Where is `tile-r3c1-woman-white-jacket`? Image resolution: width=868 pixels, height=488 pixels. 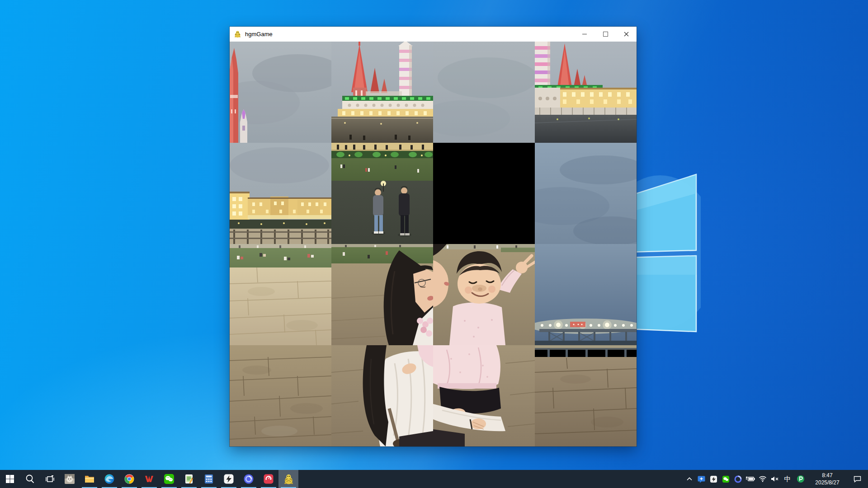
tile-r3c1-woman-white-jacket is located at coordinates (382, 396).